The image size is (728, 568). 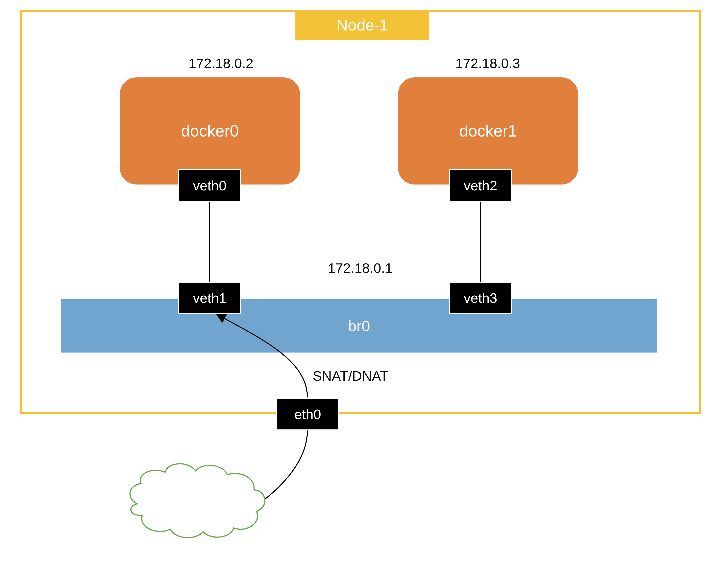 What do you see at coordinates (210, 298) in the screenshot?
I see `veth1-box: veth1` at bounding box center [210, 298].